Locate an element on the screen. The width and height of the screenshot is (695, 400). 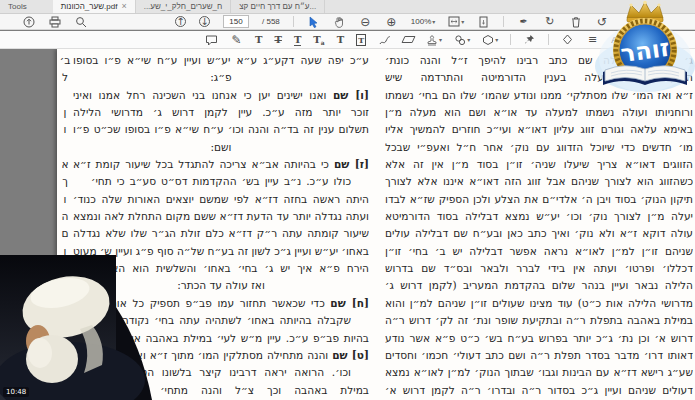
text-line: [ז] שם כי בהיותה אב״א צריכה להתגדל בכל ש… is located at coordinates (221, 164).